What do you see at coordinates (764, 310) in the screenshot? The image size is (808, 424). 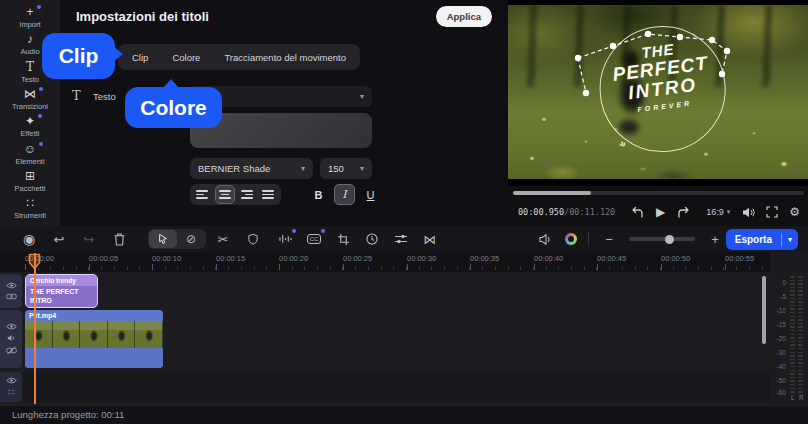 I see `tracks-scrollbar` at bounding box center [764, 310].